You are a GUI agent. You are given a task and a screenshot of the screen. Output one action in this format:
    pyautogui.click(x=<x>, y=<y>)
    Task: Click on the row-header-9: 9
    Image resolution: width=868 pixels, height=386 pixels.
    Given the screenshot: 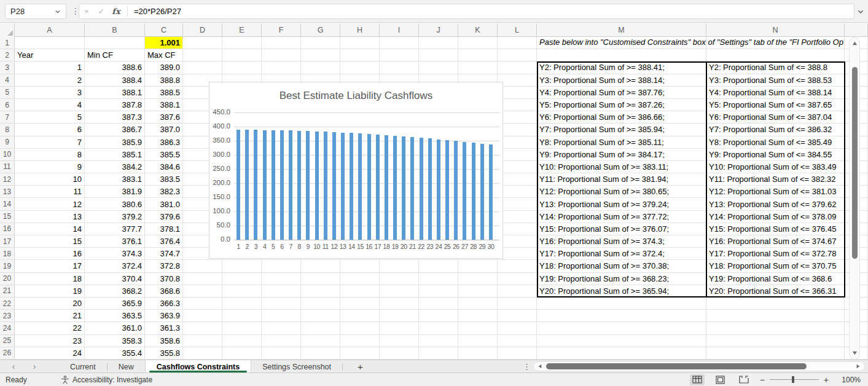 What is the action you would take?
    pyautogui.click(x=7, y=143)
    